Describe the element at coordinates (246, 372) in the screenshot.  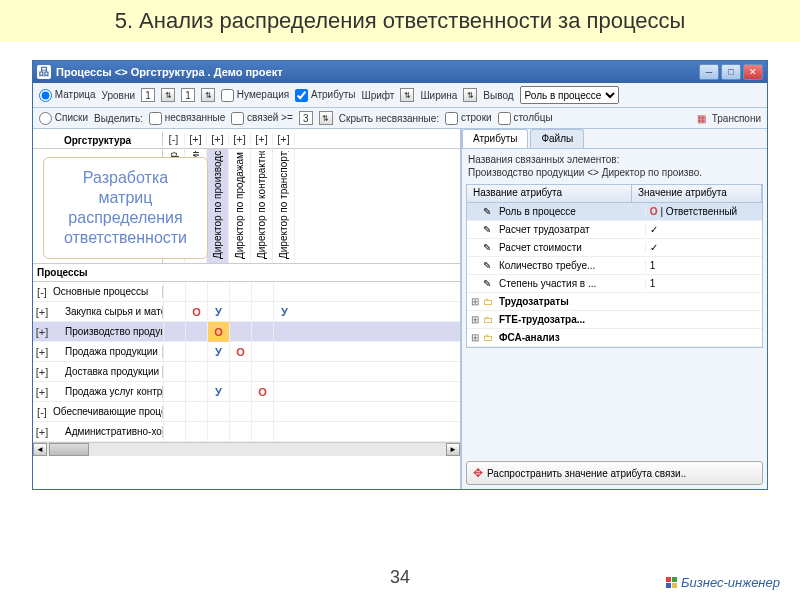
I see `matrix-row: [+]Доставка продукции потребителям` at that location.